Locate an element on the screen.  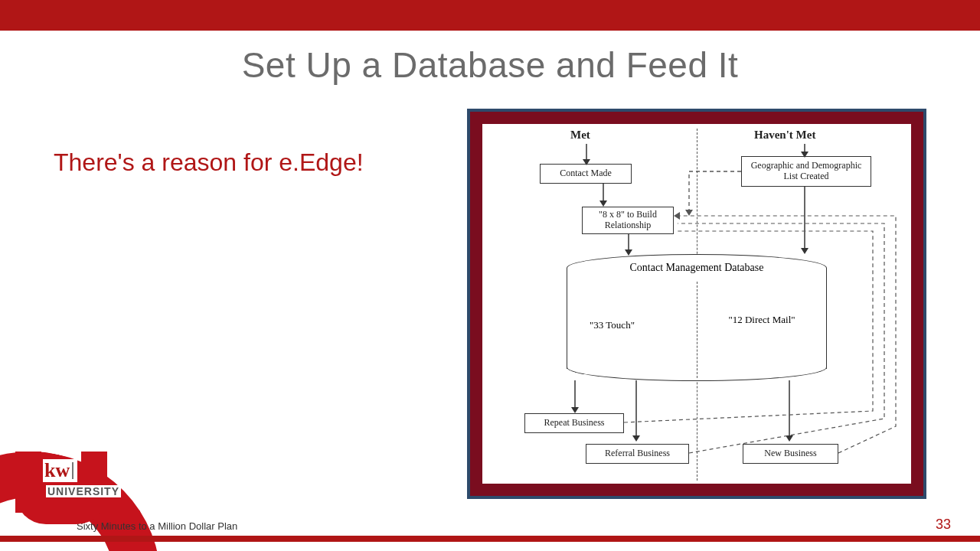
slide-title: Set Up a Database and Feed It is located at coordinates (490, 65).